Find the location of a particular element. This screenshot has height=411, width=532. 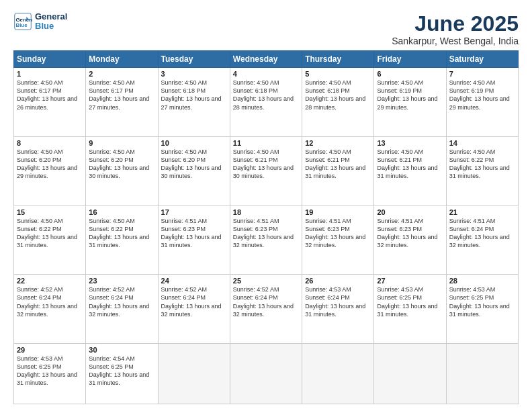

day-number: 2 is located at coordinates (122, 74).